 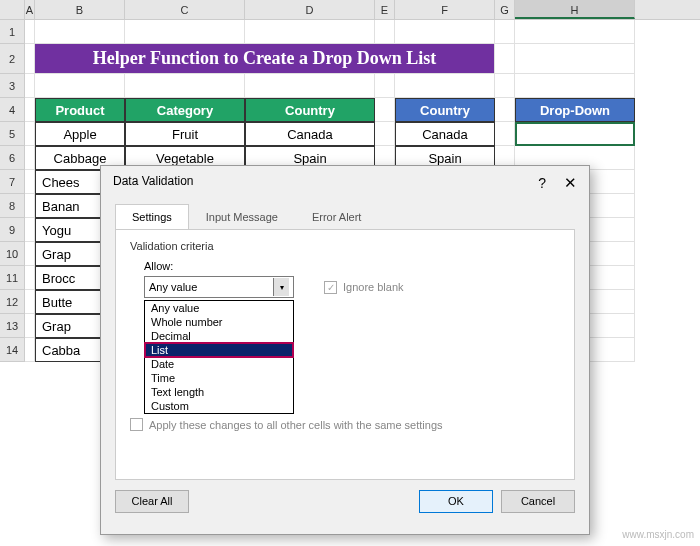 What do you see at coordinates (173, 287) in the screenshot?
I see `allow-value: Any value` at bounding box center [173, 287].